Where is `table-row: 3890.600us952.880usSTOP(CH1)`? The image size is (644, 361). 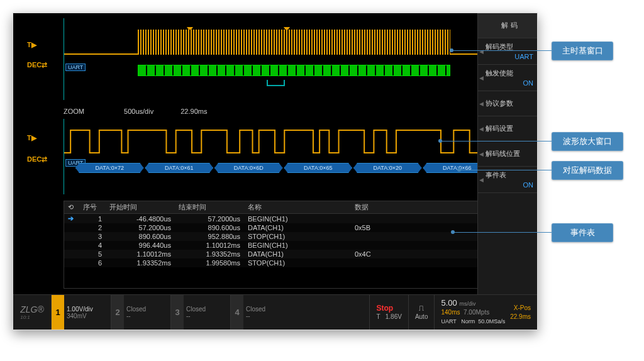
table-row: 3890.600us952.880usSTOP(CH1) is located at coordinates (294, 236).